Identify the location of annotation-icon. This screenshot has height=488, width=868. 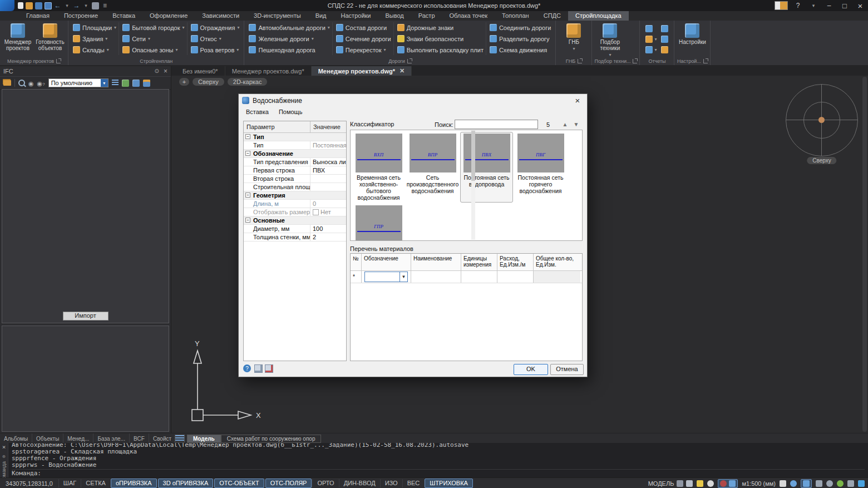
(689, 484).